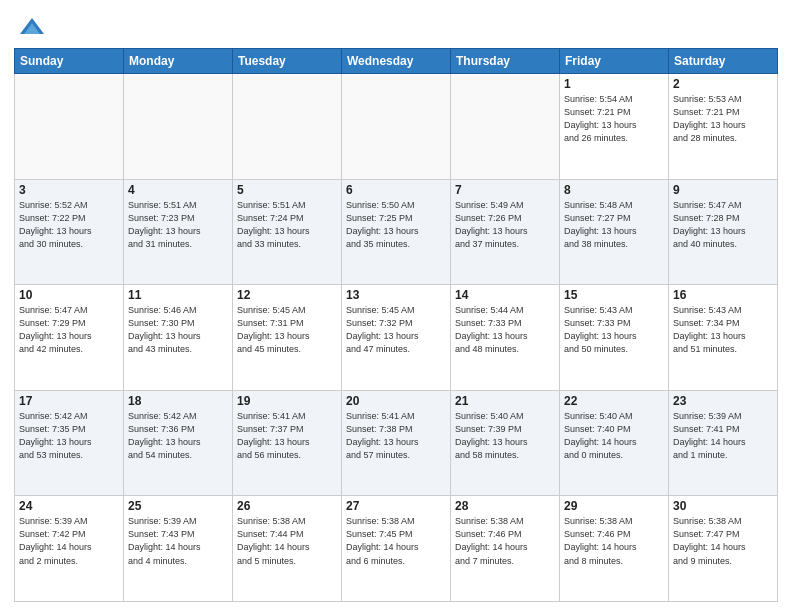 The width and height of the screenshot is (792, 612). I want to click on calendar-cell: 27Sunrise: 5:38 AM Sunset: 7:45 PM Dayli…, so click(396, 549).